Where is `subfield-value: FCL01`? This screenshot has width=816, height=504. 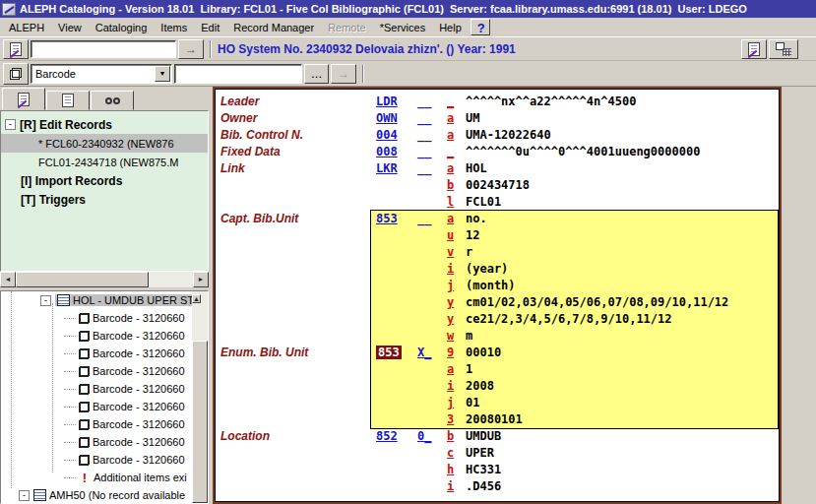
subfield-value: FCL01 is located at coordinates (483, 202).